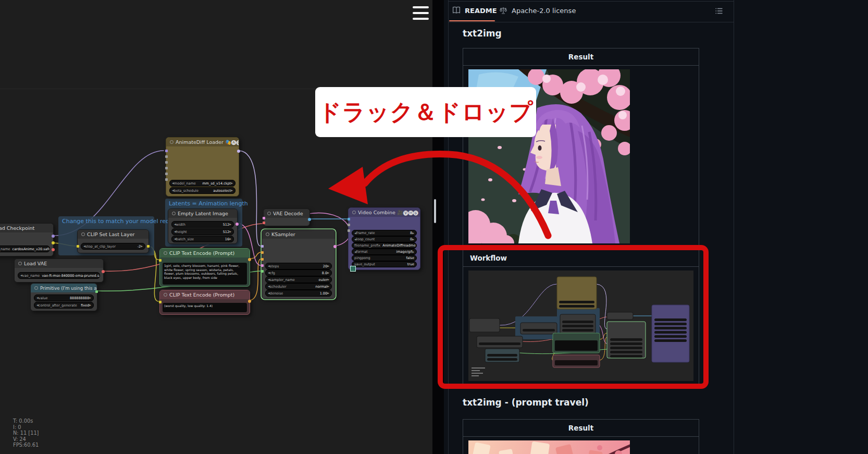 Image resolution: width=868 pixels, height=454 pixels. I want to click on widget-save-output: save_output true, so click(385, 264).